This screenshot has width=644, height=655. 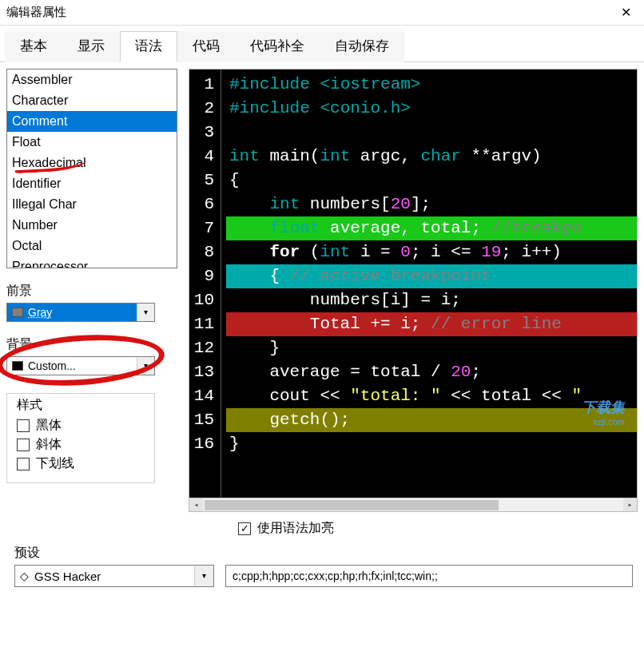 I want to click on list-item: Assembler, so click(x=92, y=80).